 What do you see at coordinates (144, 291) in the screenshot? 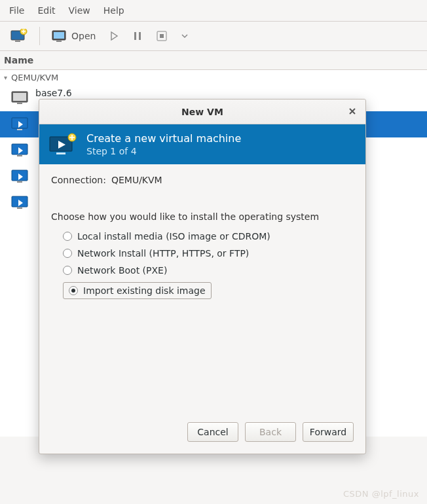
I see `option-label: Import existing disk image` at bounding box center [144, 291].